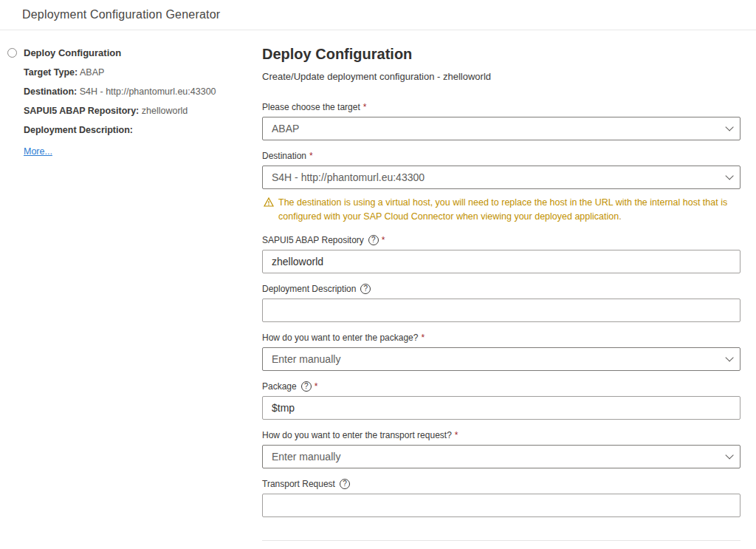  What do you see at coordinates (501, 188) in the screenshot?
I see `field-destination: Destination * S4H - http://phantomurl.eu…` at bounding box center [501, 188].